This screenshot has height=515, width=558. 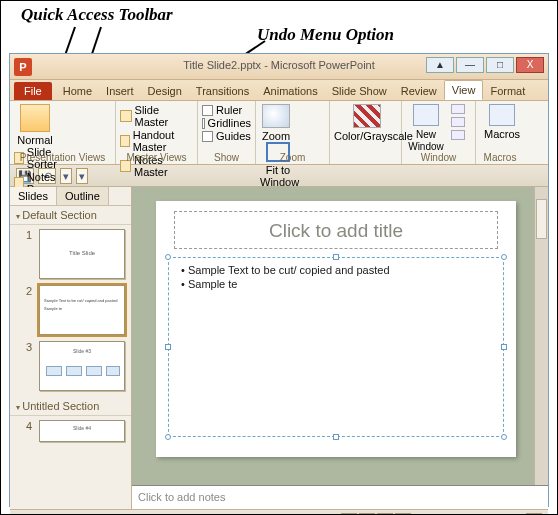 What do you see at coordinates (292, 158) in the screenshot?
I see `group-label: Zoom` at bounding box center [292, 158].